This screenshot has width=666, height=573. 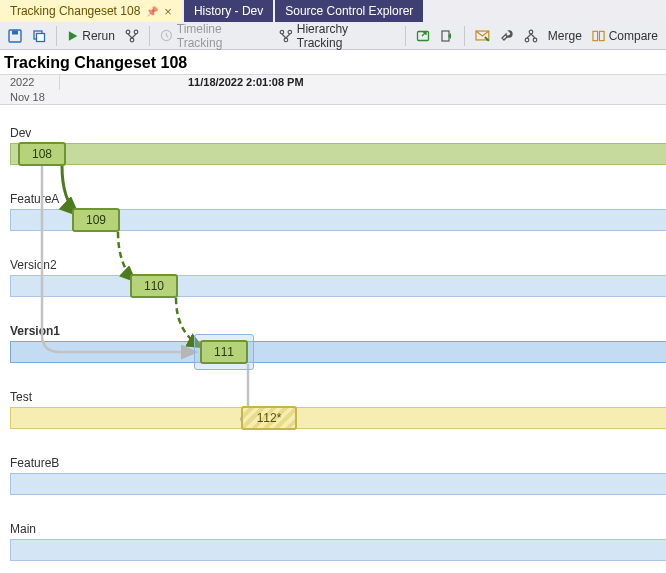 I want to click on rerun-label: Rerun, so click(x=98, y=36).